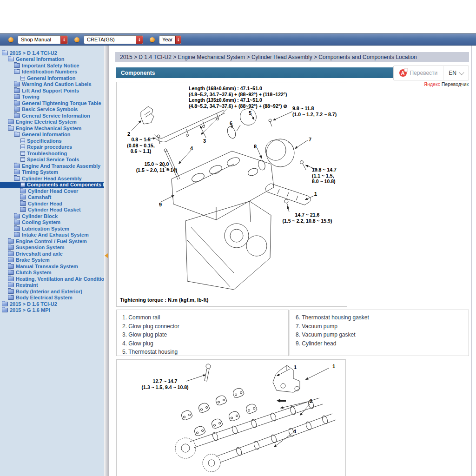  I want to click on tree-item: 2015 > D 1.4 TCI-U2, so click(52, 53).